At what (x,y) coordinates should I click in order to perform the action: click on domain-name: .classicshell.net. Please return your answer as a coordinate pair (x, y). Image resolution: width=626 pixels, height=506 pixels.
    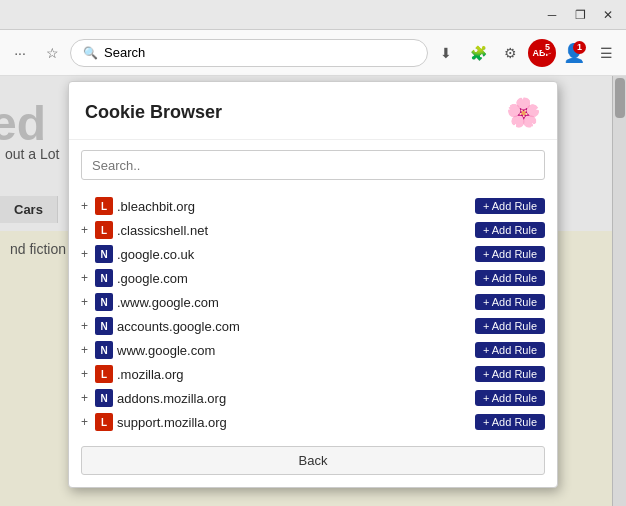
    Looking at the image, I should click on (294, 230).